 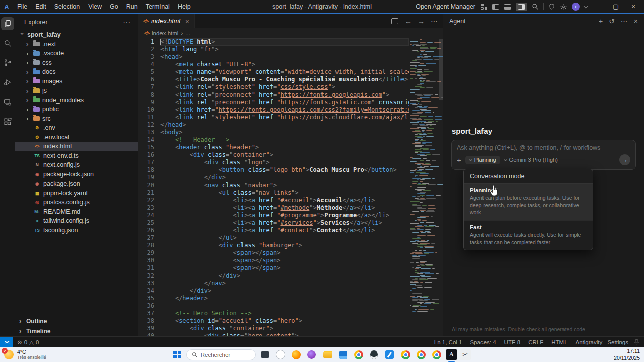 What do you see at coordinates (25, 354) in the screenshot?
I see `weather-widget: 2 4°C Très ensoleillé` at bounding box center [25, 354].